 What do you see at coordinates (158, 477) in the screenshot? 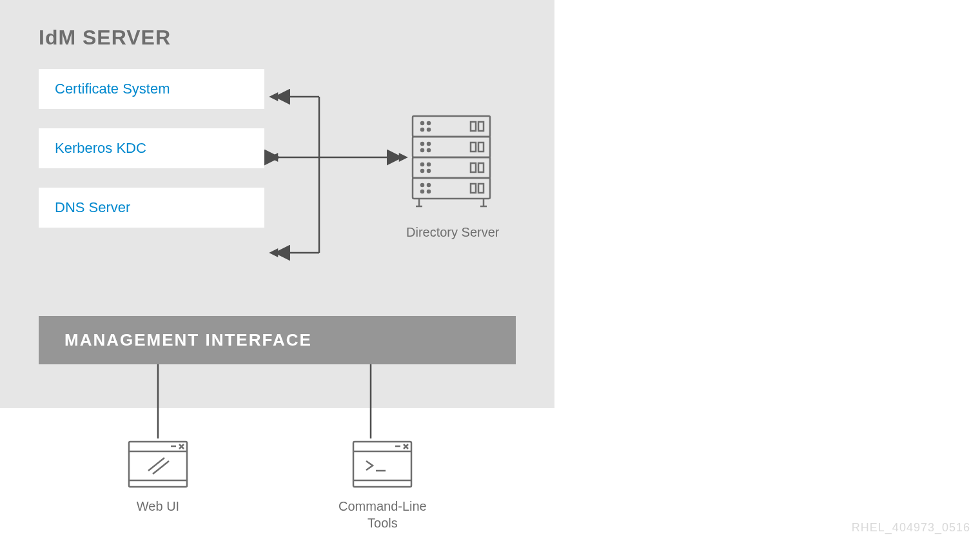
I see `web-ui-client: Web UI` at bounding box center [158, 477].